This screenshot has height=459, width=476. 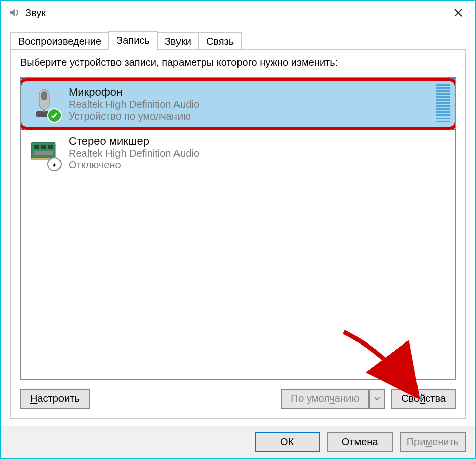 I want to click on cancel-button: Отмена, so click(x=360, y=442).